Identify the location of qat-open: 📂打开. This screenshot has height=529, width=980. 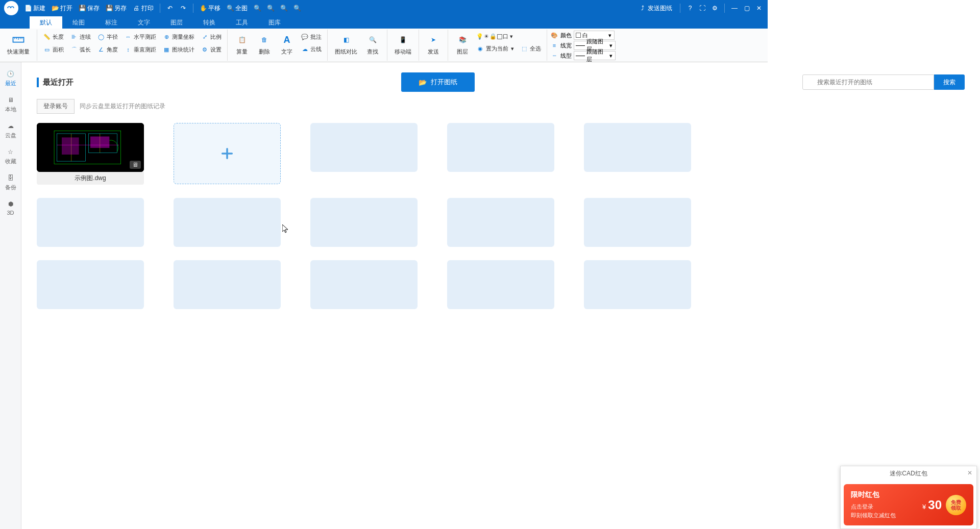
(62, 8).